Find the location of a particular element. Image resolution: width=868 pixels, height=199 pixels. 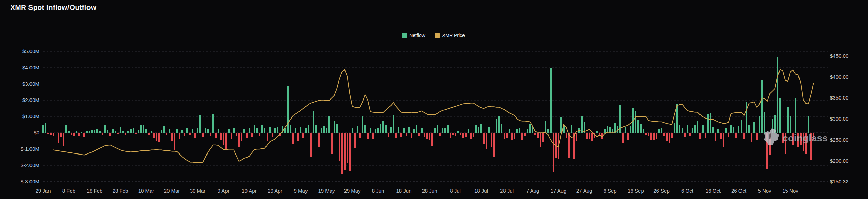

x-axis-label: 18 Feb is located at coordinates (95, 191).